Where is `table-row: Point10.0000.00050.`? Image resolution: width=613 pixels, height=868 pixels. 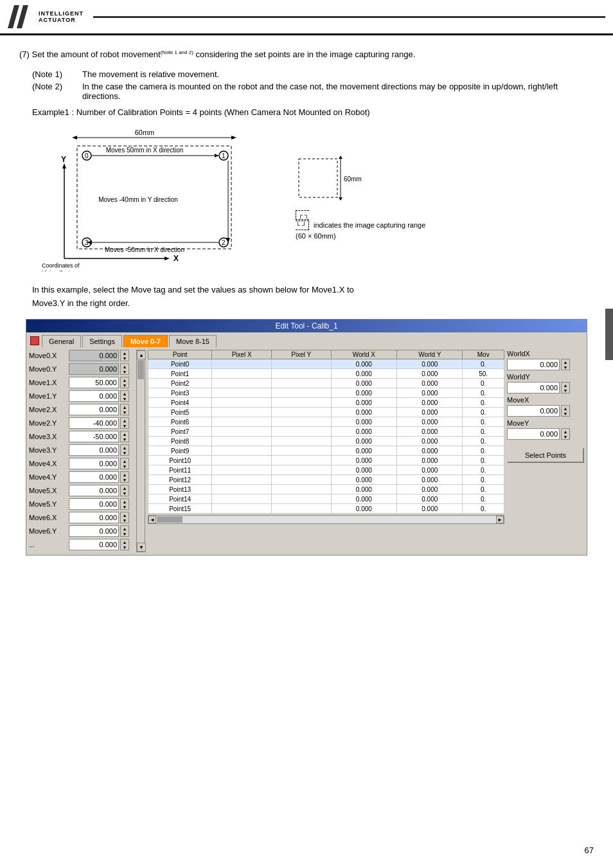 table-row: Point10.0000.00050. is located at coordinates (326, 374).